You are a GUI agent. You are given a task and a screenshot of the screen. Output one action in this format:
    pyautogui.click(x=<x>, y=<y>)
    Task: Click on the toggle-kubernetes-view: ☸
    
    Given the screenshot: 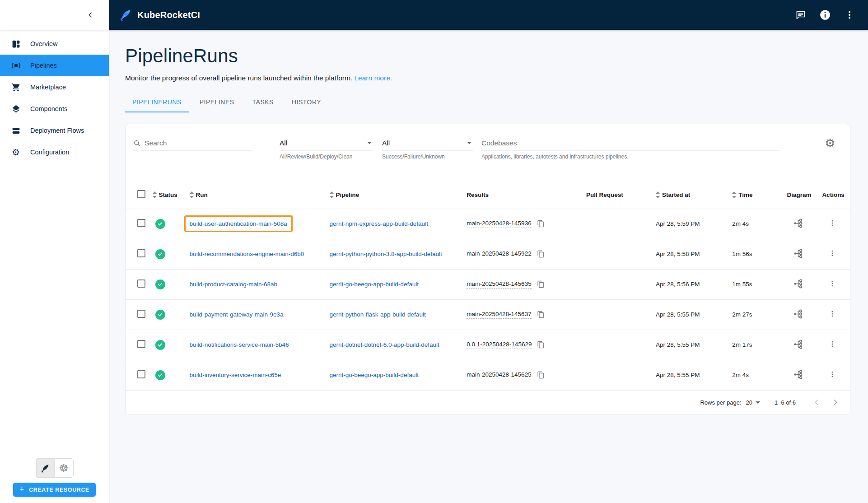 What is the action you would take?
    pyautogui.click(x=64, y=468)
    